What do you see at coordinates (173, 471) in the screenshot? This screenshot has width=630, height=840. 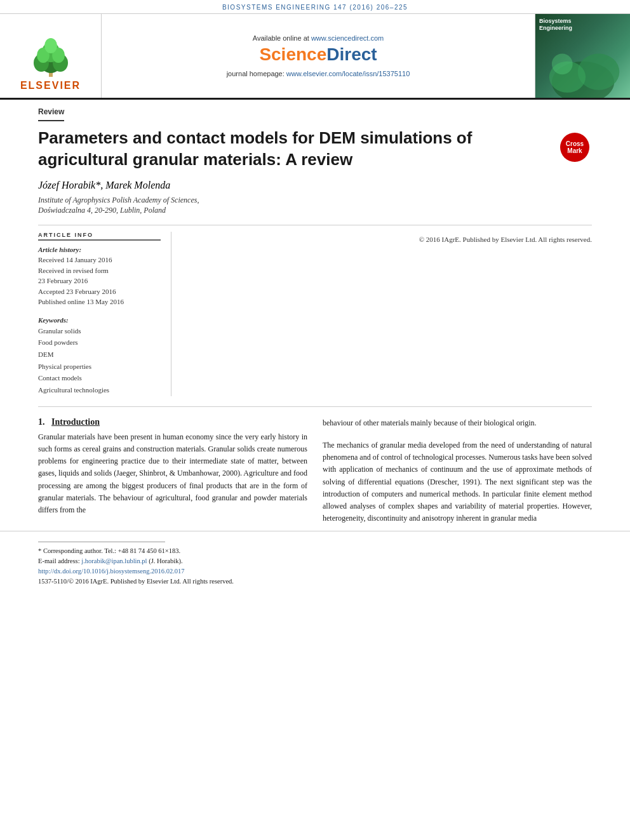 I see `introduction-left-column: 1. Introduction Granular materials have …` at bounding box center [173, 471].